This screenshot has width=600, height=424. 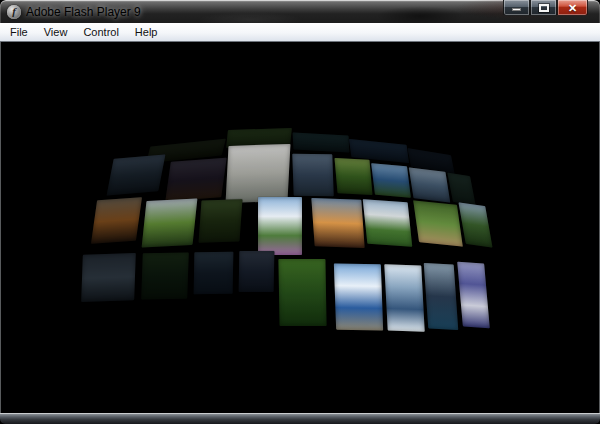 What do you see at coordinates (544, 8) in the screenshot?
I see `maximize-icon` at bounding box center [544, 8].